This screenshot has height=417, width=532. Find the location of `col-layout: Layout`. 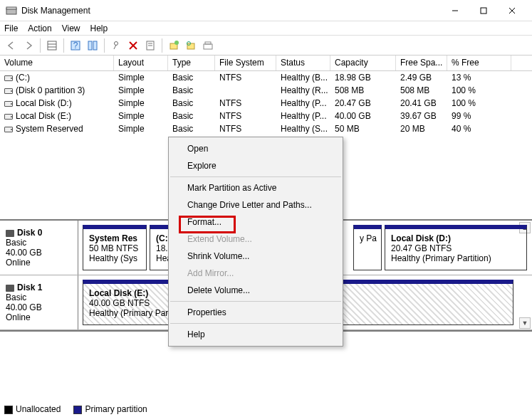

col-layout: Layout is located at coordinates (141, 63).